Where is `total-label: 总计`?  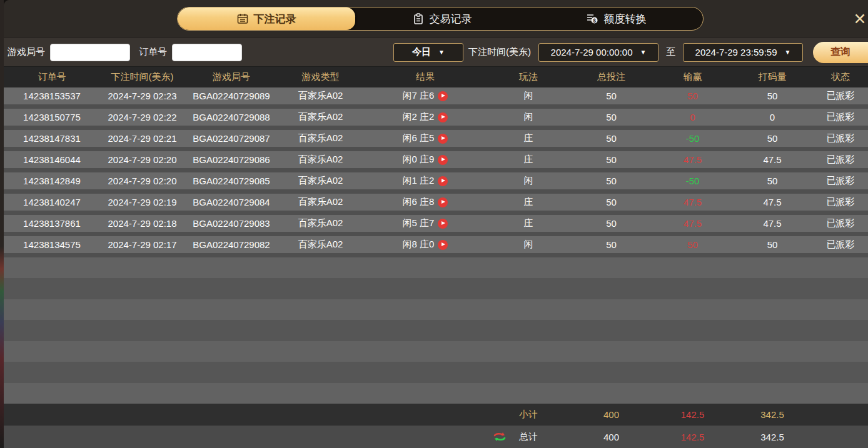
total-label: 总计 is located at coordinates (528, 436).